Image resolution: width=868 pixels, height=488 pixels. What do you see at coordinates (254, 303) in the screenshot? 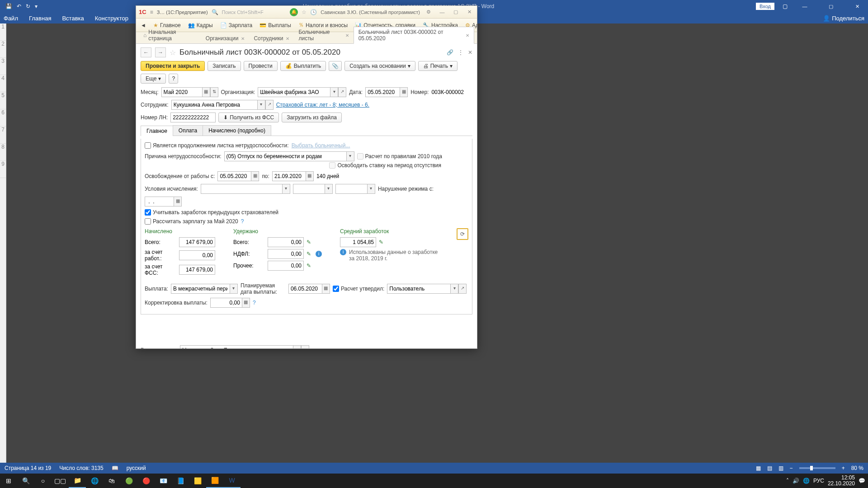
I see `help-icon: ?` at bounding box center [254, 303].